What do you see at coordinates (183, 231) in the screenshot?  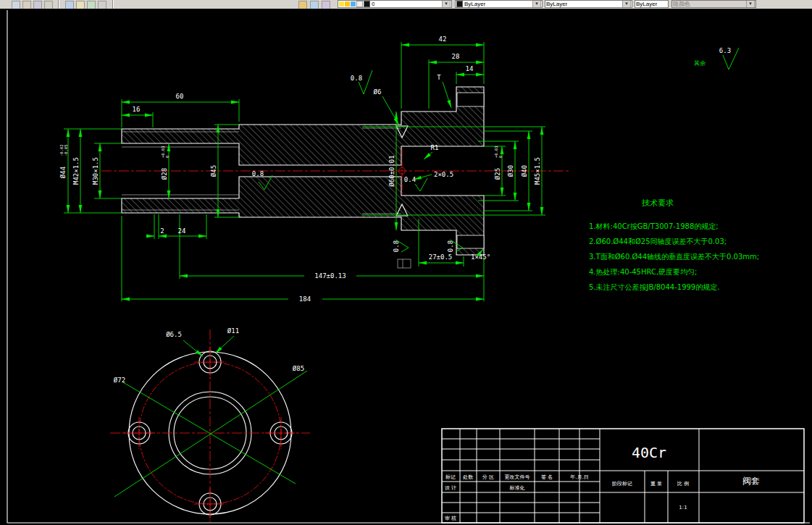 I see `dim-24: 24` at bounding box center [183, 231].